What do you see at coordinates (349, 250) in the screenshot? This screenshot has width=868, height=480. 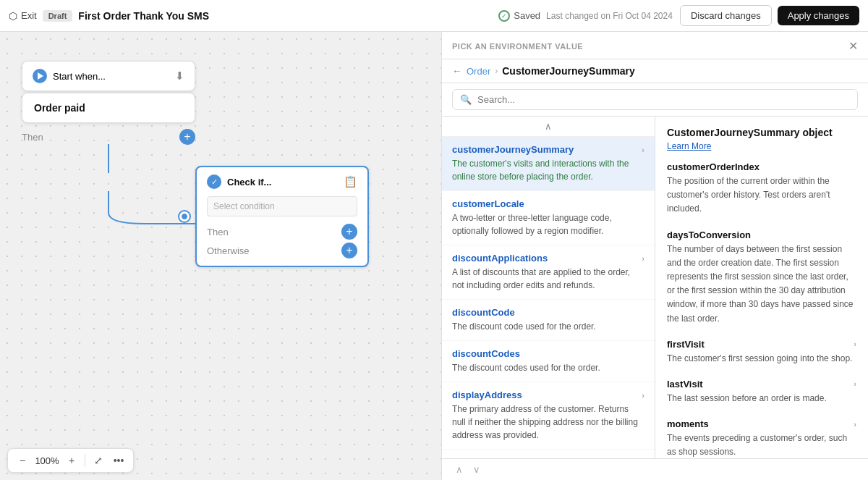 I see `add-otherwise-button: +` at bounding box center [349, 250].